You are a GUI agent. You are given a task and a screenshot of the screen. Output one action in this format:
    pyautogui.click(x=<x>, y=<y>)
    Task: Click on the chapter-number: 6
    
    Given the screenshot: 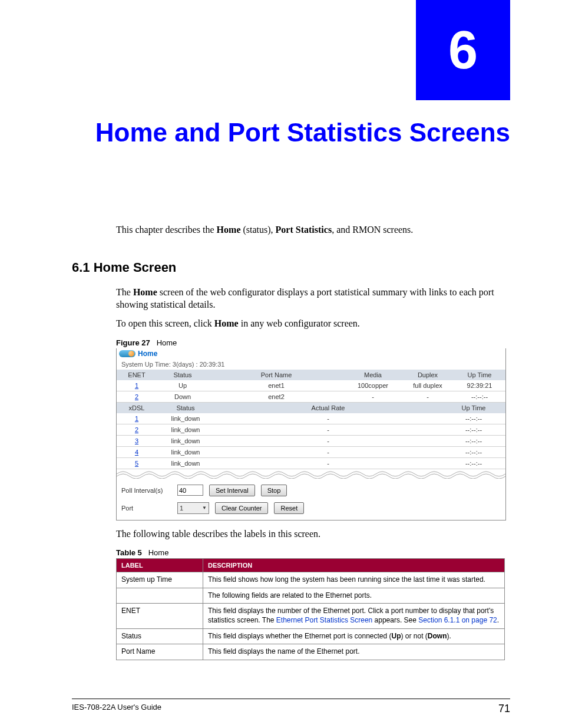 What is the action you would take?
    pyautogui.click(x=463, y=51)
    